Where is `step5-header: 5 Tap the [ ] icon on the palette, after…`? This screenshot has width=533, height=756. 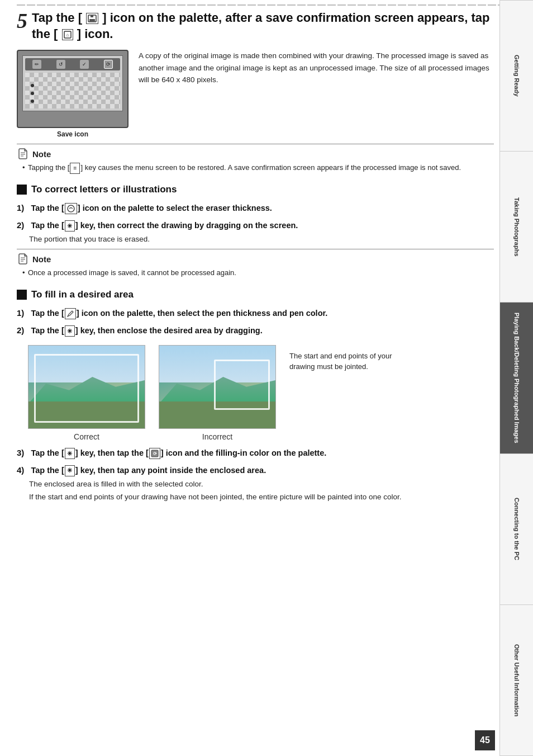
step5-header: 5 Tap the [ ] icon on the palette, after… is located at coordinates (255, 26).